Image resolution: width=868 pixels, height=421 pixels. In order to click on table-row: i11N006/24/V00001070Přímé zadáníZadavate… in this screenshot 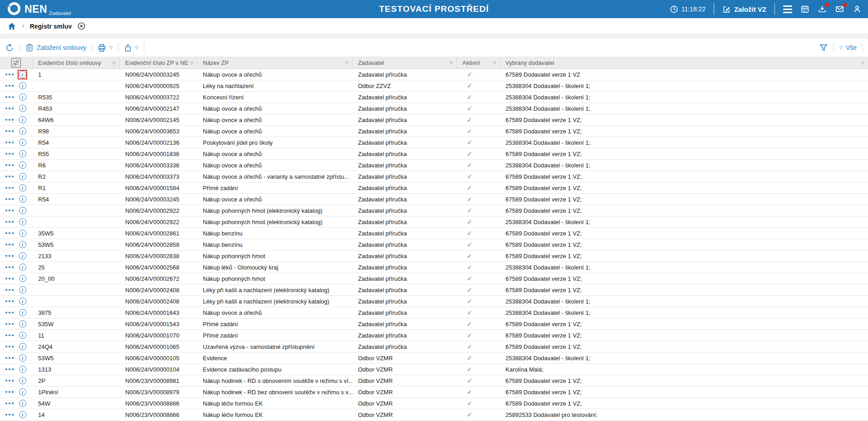, I will do `click(434, 336)`.